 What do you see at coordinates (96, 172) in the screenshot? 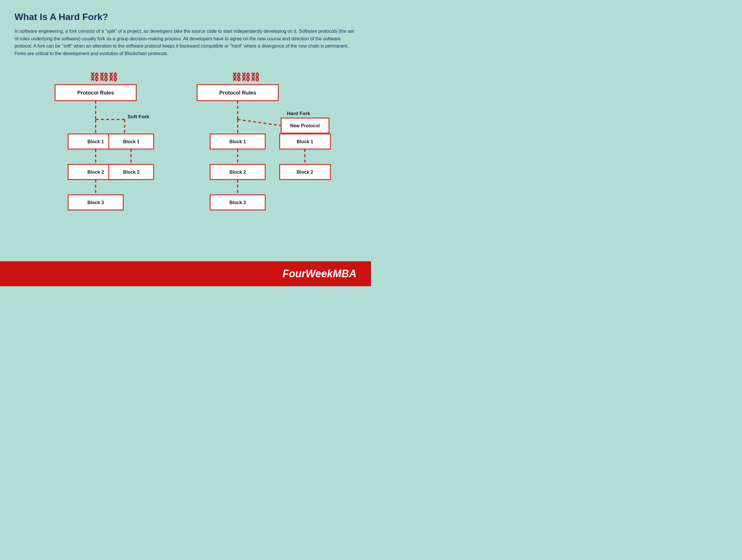
I see `soft-left-block2: Block 2` at bounding box center [96, 172].